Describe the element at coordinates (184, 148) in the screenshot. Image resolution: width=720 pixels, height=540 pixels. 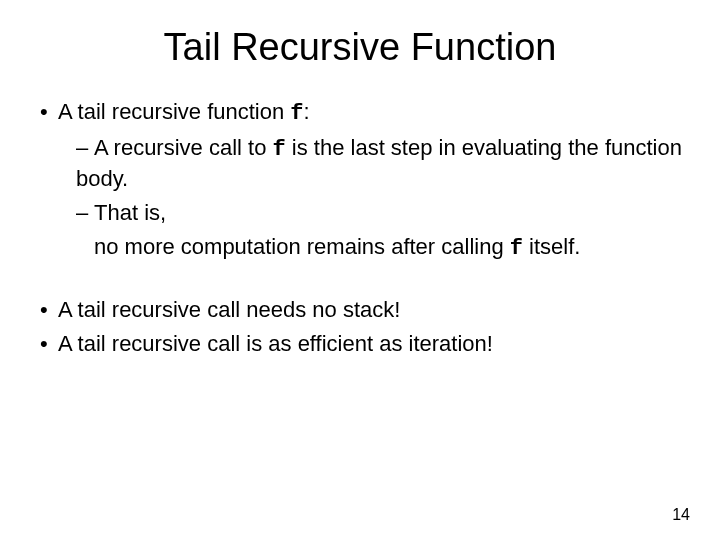
I see `text: A recursive call to` at that location.